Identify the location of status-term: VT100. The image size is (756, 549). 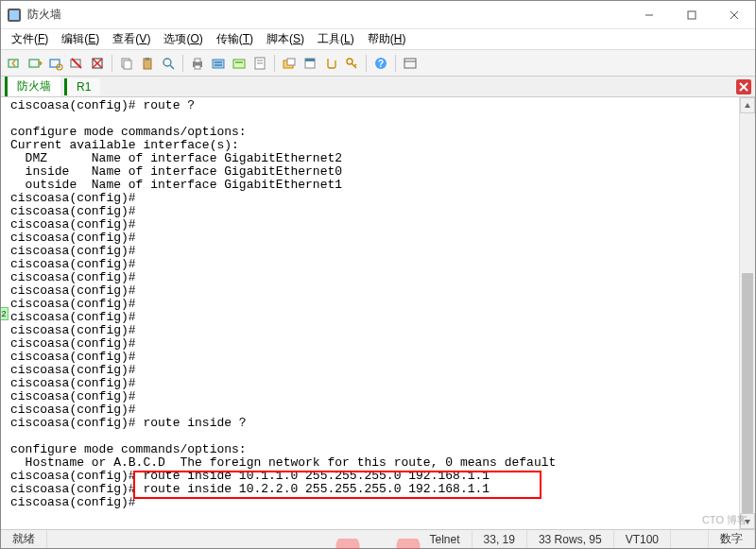
(643, 539).